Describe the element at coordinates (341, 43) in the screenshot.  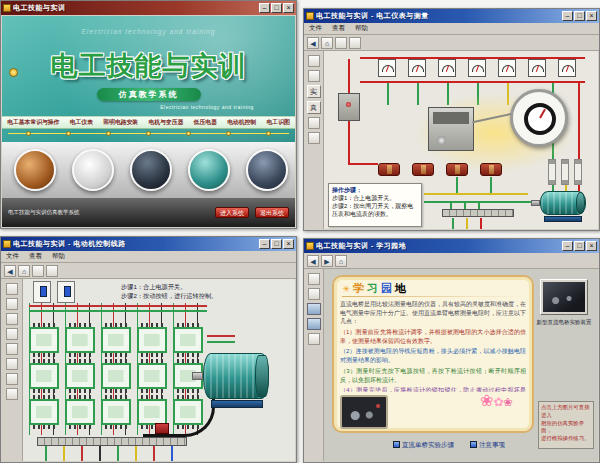
I see `print-icon` at that location.